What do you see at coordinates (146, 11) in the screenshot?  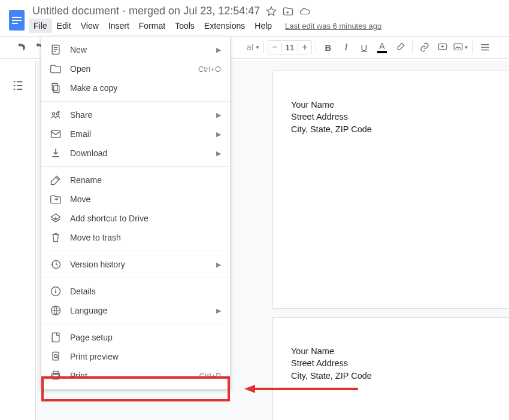 I see `document-title: Untitled document - merged on Jul 23, 12…` at bounding box center [146, 11].